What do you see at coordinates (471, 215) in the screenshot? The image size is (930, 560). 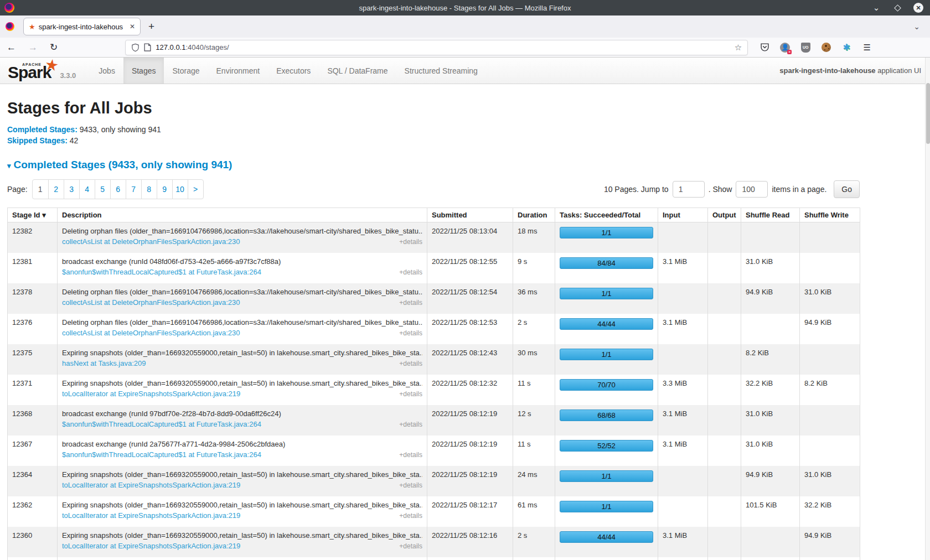 I see `column-header-2: Submitted` at bounding box center [471, 215].